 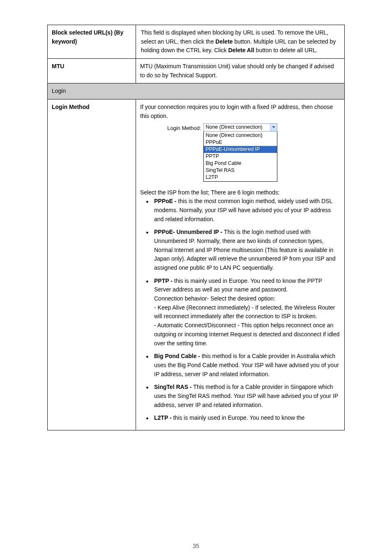 What do you see at coordinates (240, 170) in the screenshot?
I see `option-singtel: SingTel RAS` at bounding box center [240, 170].